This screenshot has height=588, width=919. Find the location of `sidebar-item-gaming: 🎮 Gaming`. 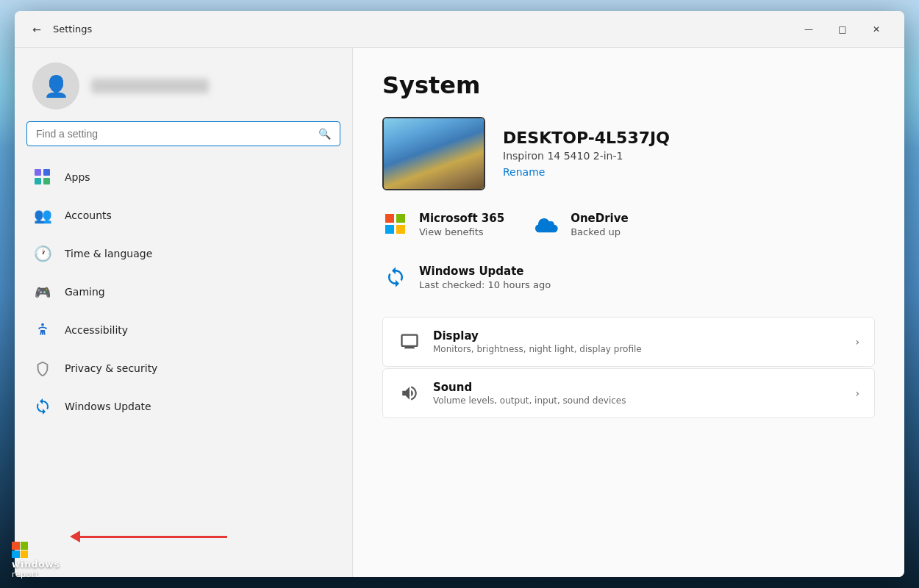

sidebar-item-gaming: 🎮 Gaming is located at coordinates (184, 292).